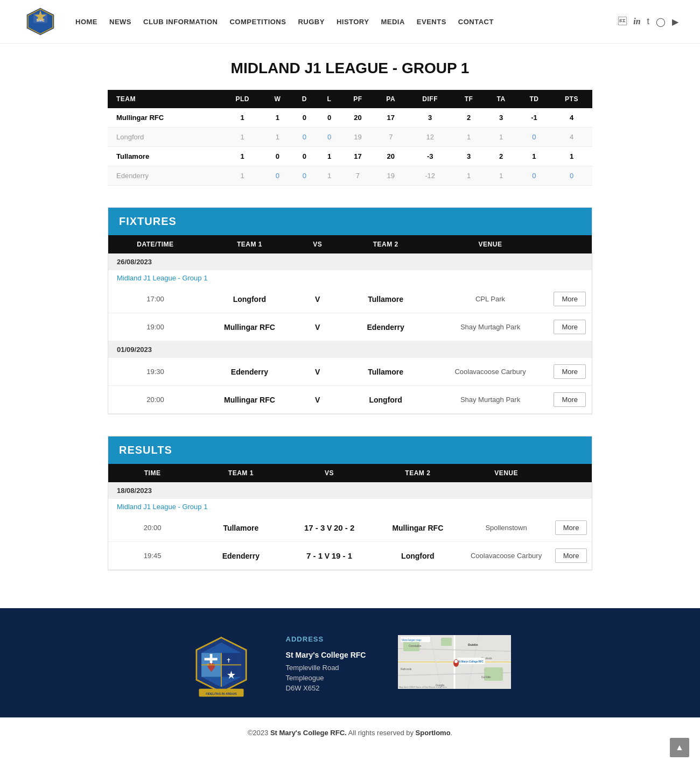  What do you see at coordinates (326, 678) in the screenshot?
I see `footer-addr-2: Templeogue` at bounding box center [326, 678].